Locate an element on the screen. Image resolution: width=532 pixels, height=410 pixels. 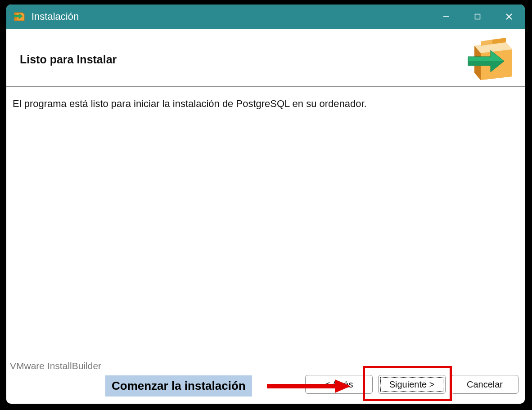
titlebar-left: Instalación is located at coordinates (46, 17).